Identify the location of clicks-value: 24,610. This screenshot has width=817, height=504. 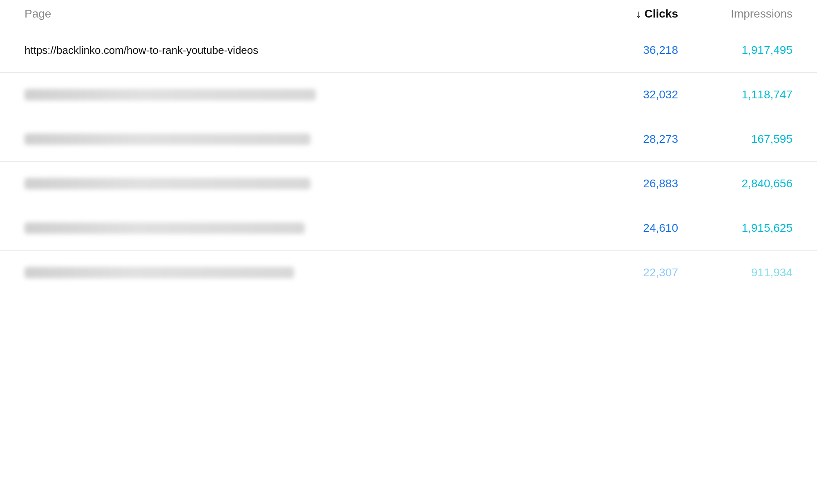
(621, 228).